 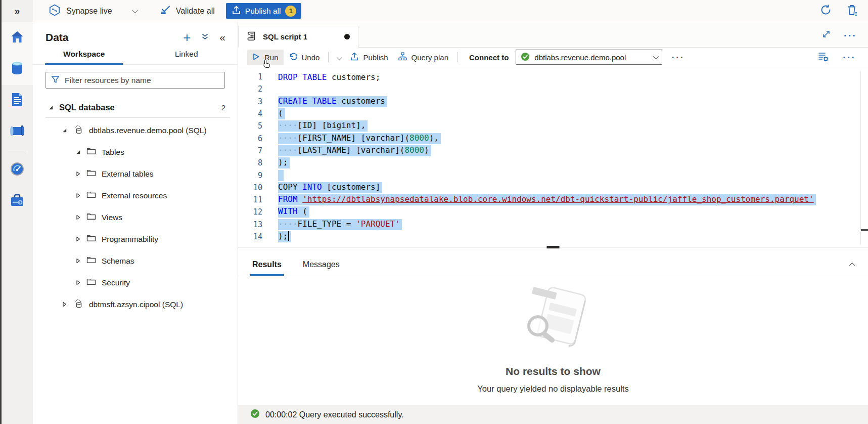 I want to click on tree-item-label: Programmability, so click(x=130, y=239).